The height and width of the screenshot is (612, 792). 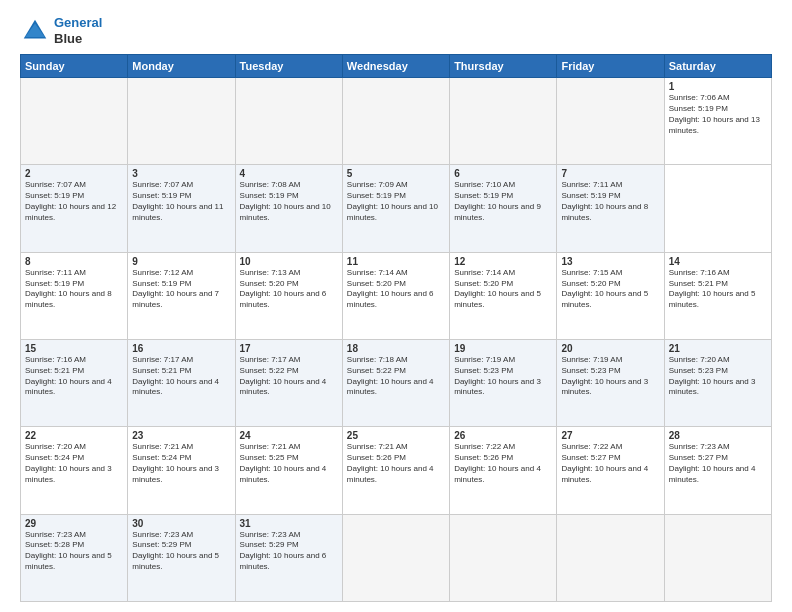 I want to click on day-number: 9, so click(x=181, y=262).